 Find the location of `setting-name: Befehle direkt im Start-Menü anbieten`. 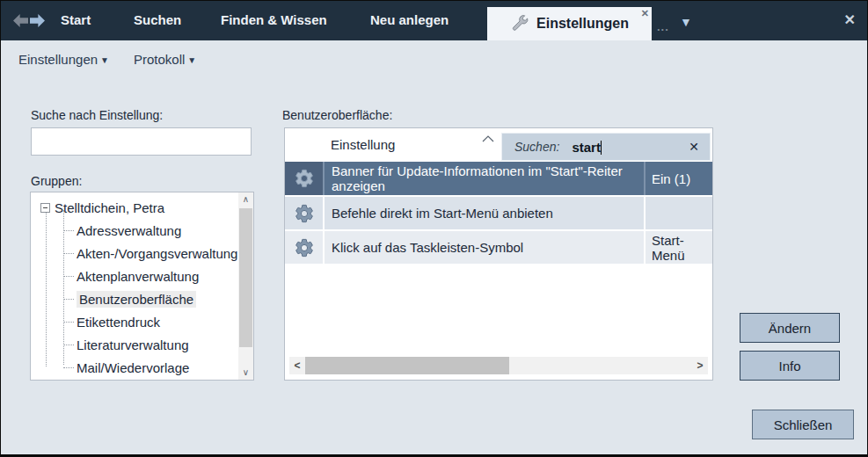

setting-name: Befehle direkt im Start-Menü anbieten is located at coordinates (485, 213).